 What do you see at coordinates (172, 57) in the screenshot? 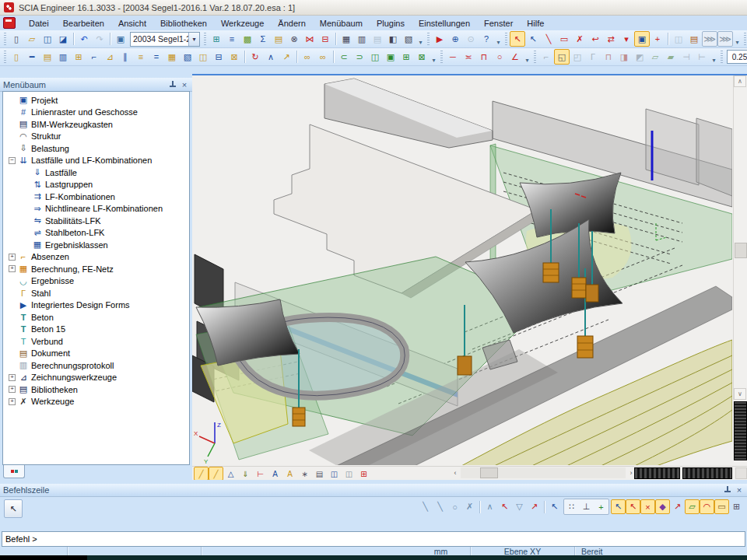
I see `draw-subregion-button: ▦` at bounding box center [172, 57].